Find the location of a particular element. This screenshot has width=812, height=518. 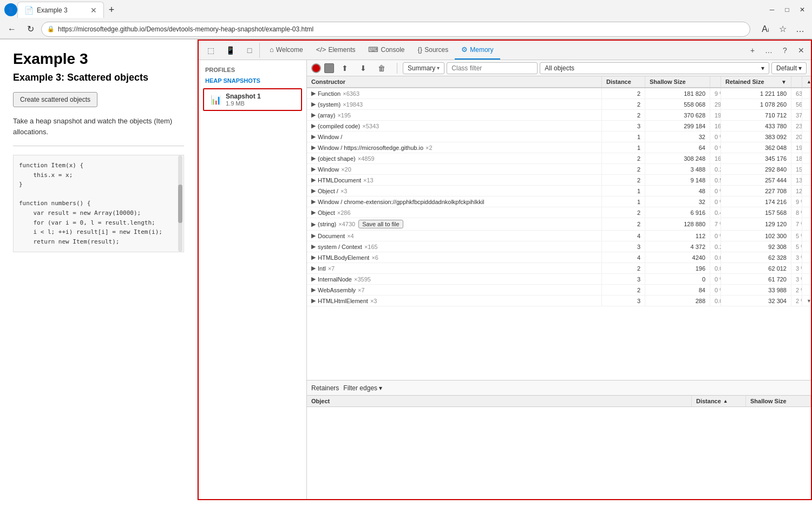

create-scattered-objects-button: Create scattered objects is located at coordinates (55, 100).